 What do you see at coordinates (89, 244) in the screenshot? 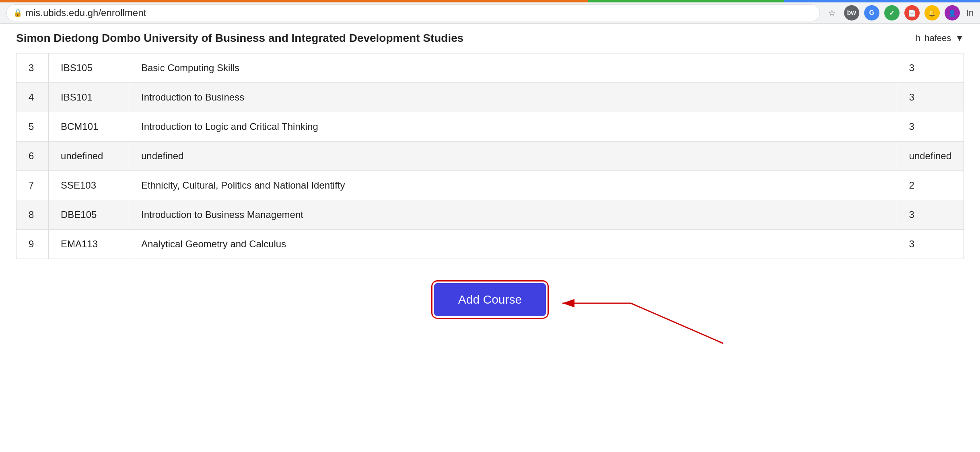
I see `course-code: EMA113` at bounding box center [89, 244].